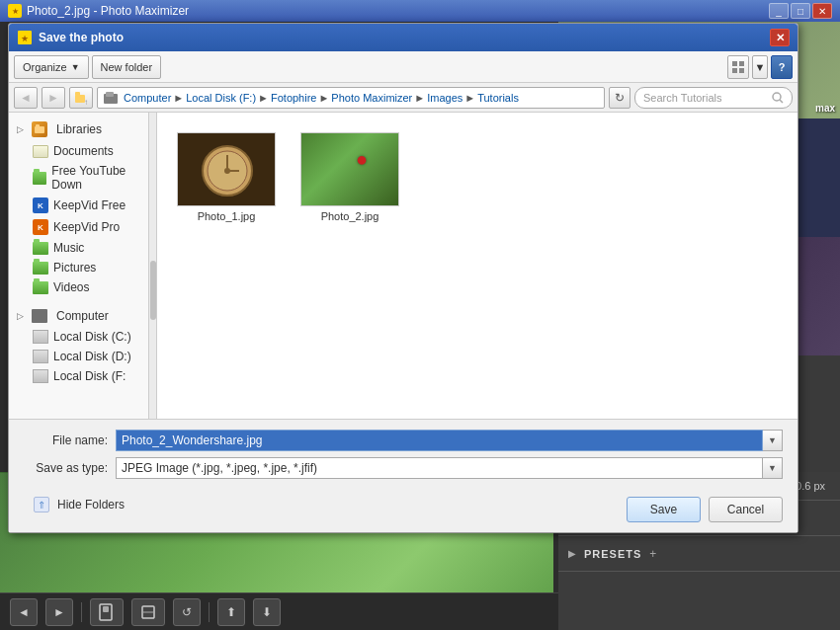  What do you see at coordinates (800, 11) in the screenshot?
I see `maximize-button: □` at bounding box center [800, 11].